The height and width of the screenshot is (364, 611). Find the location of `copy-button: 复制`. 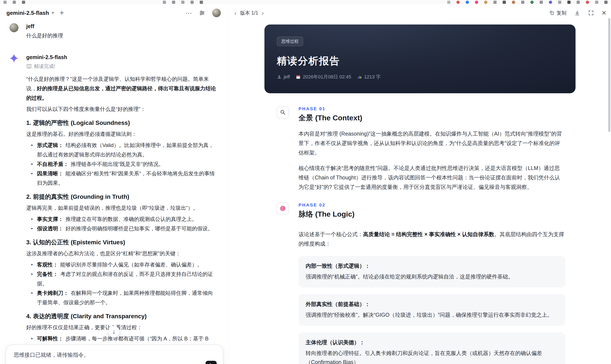

copy-button: 复制 is located at coordinates (558, 13).